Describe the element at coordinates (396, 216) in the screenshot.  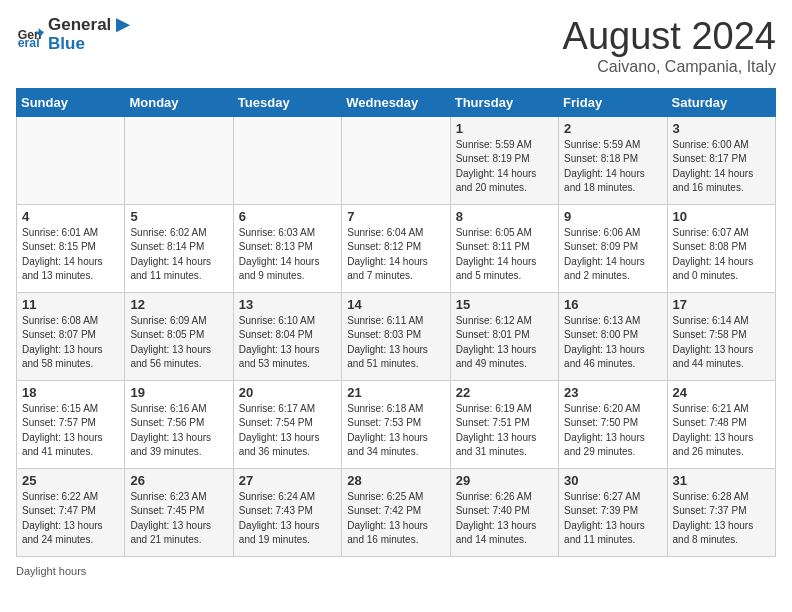
I see `day-number: 7` at that location.